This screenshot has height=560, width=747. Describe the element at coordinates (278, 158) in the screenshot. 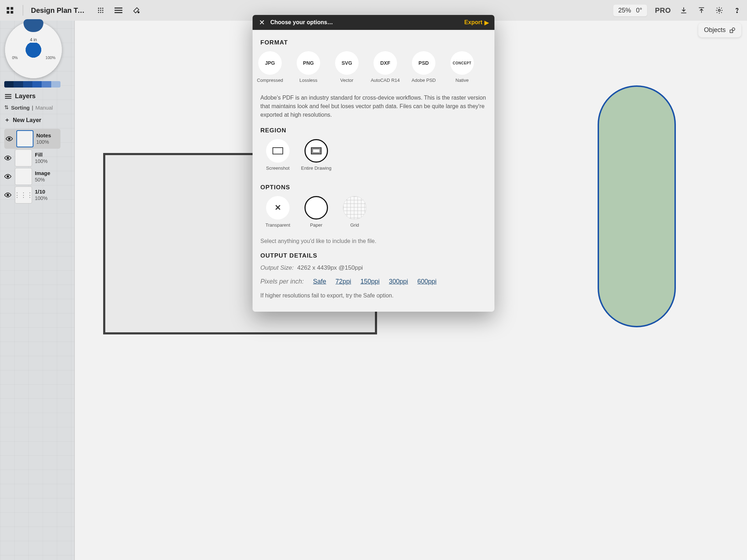

I see `region-option: Screenshot` at that location.